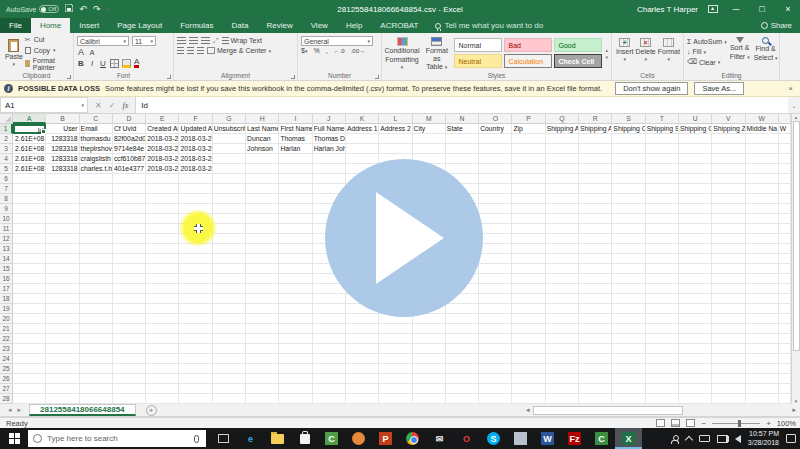 This screenshot has height=449, width=800. What do you see at coordinates (125, 106) in the screenshot?
I see `insert-function-icon: fx` at bounding box center [125, 106].